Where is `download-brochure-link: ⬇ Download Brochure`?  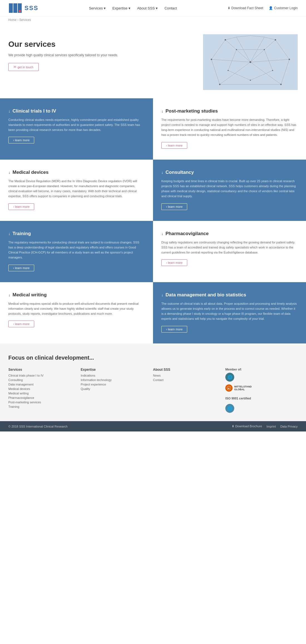
download-brochure-link: ⬇ Download Brochure is located at coordinates (247, 426).